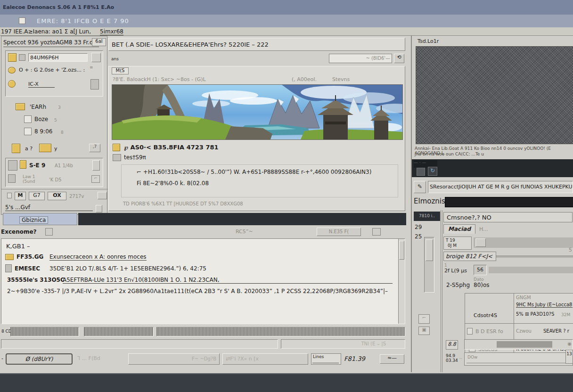 This screenshot has height=392, width=573. I want to click on console-toolbar-mid: RC5”~, so click(244, 232).